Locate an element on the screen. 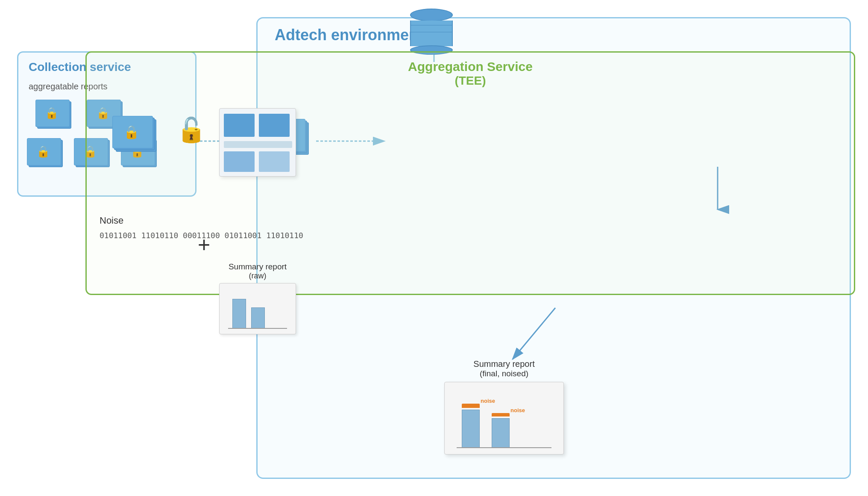 The image size is (868, 496). noise-label: Noise is located at coordinates (202, 221).